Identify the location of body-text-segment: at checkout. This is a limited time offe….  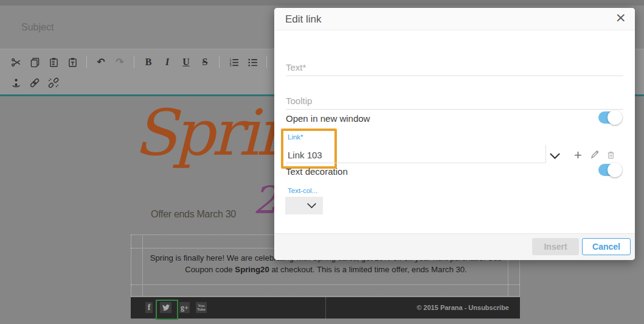
(369, 269).